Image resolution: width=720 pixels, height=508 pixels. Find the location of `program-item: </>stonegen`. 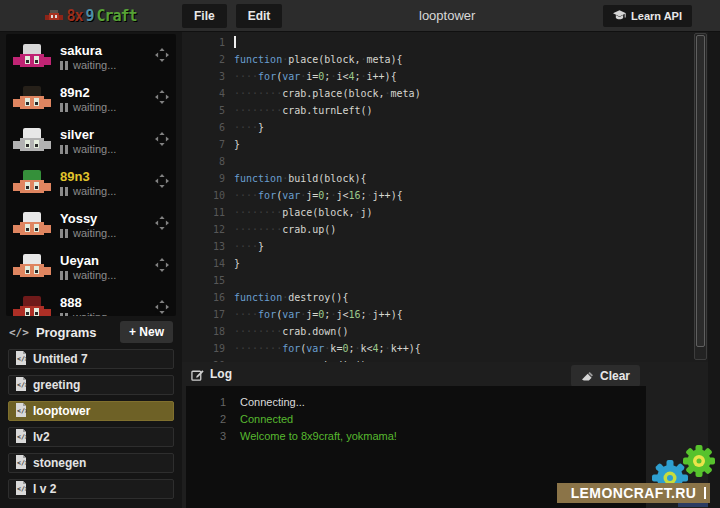

program-item: </>stonegen is located at coordinates (91, 463).